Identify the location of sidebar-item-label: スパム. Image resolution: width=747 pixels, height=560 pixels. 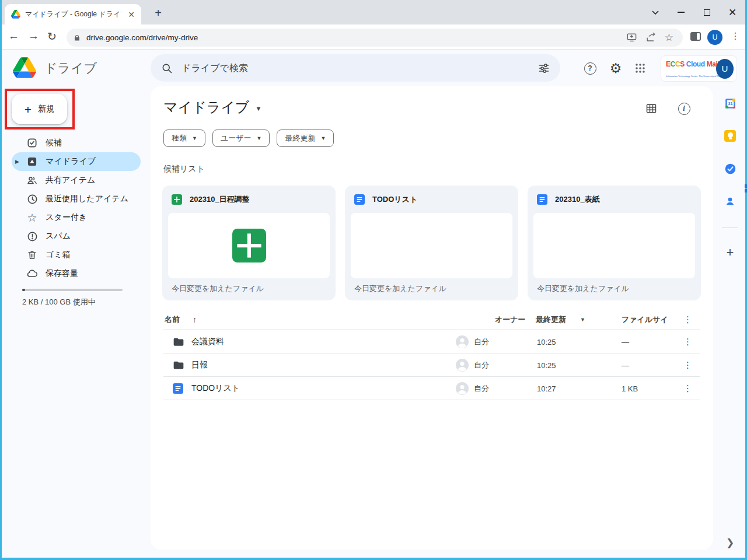
(58, 236).